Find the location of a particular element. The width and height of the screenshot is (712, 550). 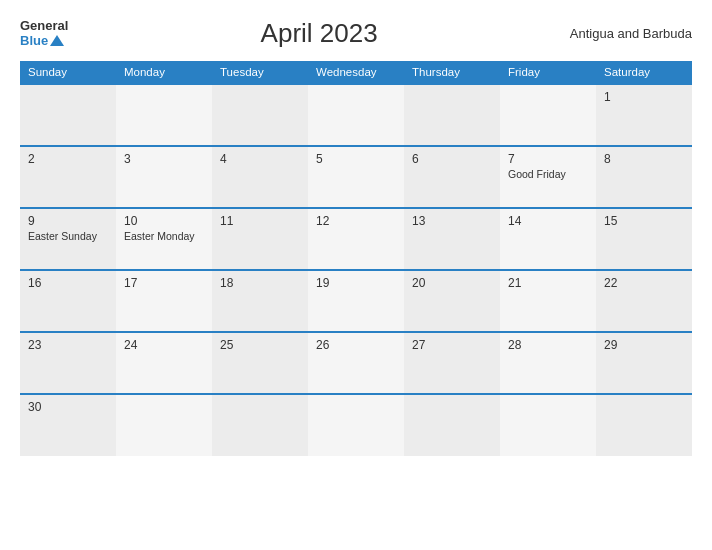

col-thursday: Thursday is located at coordinates (452, 72).